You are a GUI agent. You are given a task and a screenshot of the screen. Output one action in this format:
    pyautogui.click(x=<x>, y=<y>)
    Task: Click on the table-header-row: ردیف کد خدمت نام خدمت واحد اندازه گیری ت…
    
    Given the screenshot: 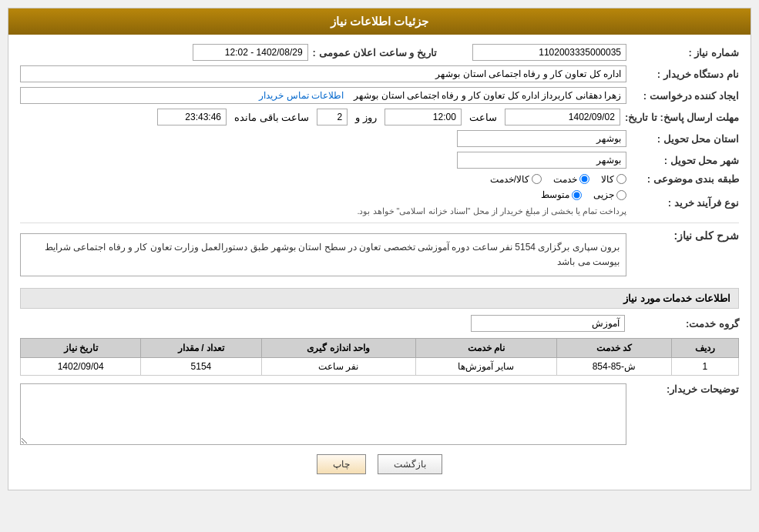 What is the action you would take?
    pyautogui.click(x=380, y=348)
    